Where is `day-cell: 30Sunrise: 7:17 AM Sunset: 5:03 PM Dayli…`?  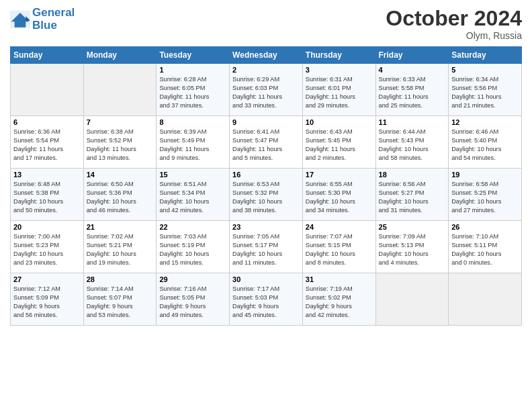 day-cell: 30Sunrise: 7:17 AM Sunset: 5:03 PM Dayli… is located at coordinates (266, 300).